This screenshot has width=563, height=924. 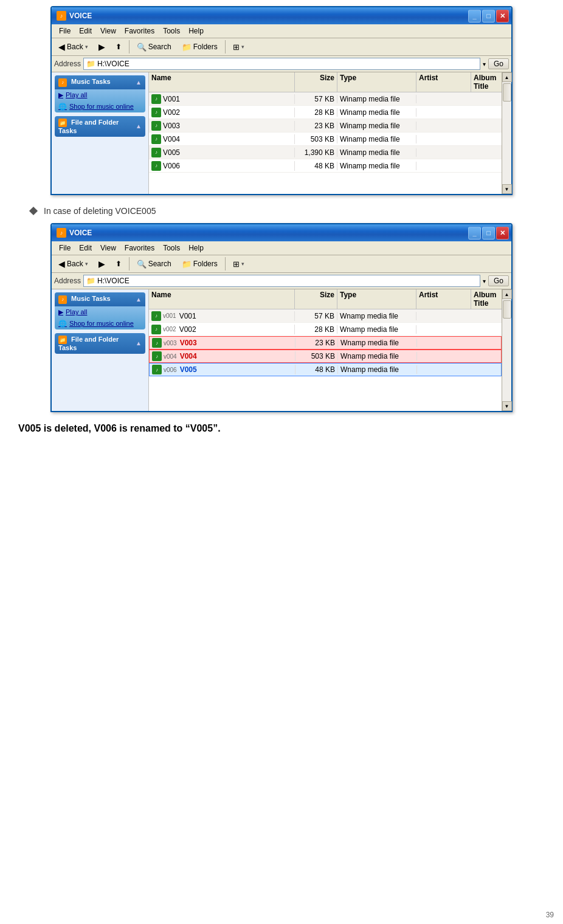 What do you see at coordinates (154, 47) in the screenshot?
I see `search-button-1: 🔍 Search` at bounding box center [154, 47].